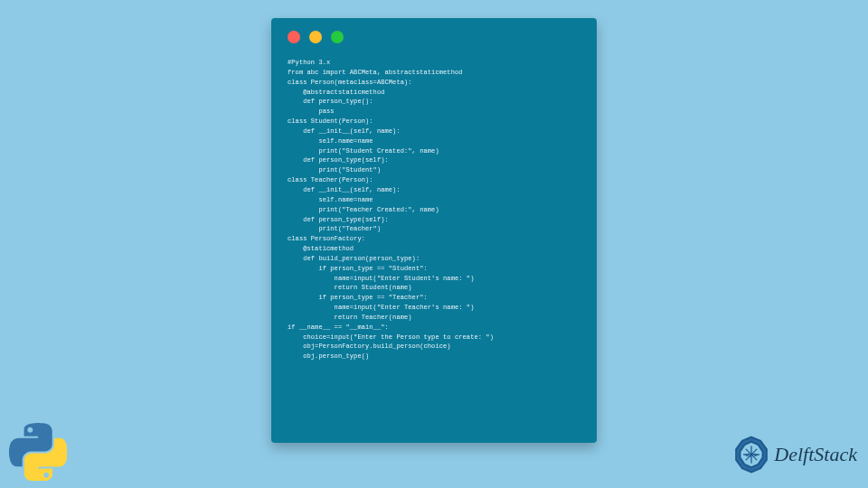  What do you see at coordinates (337, 37) in the screenshot?
I see `maximize-icon` at bounding box center [337, 37].